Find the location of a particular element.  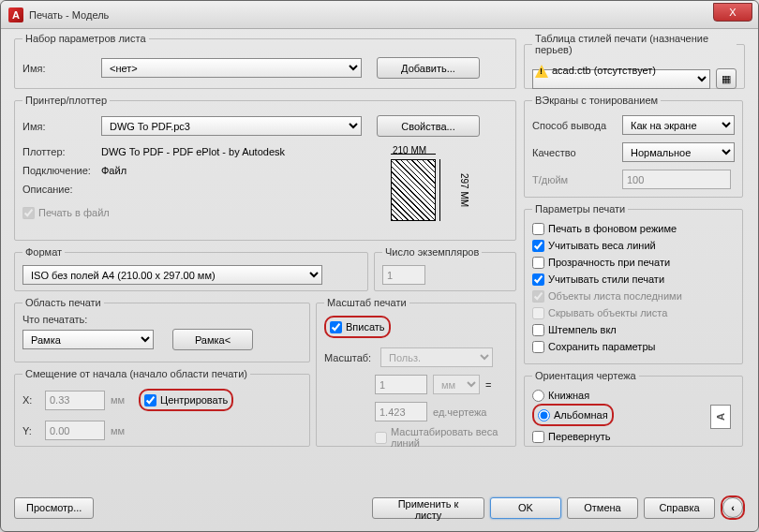

orientation-icon: A is located at coordinates (721, 417).